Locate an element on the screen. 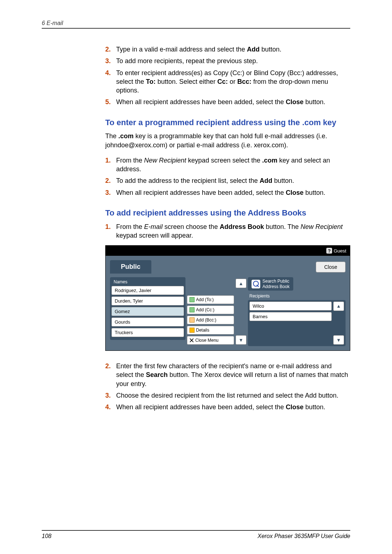  page-header: 6 E-mail is located at coordinates (196, 24).